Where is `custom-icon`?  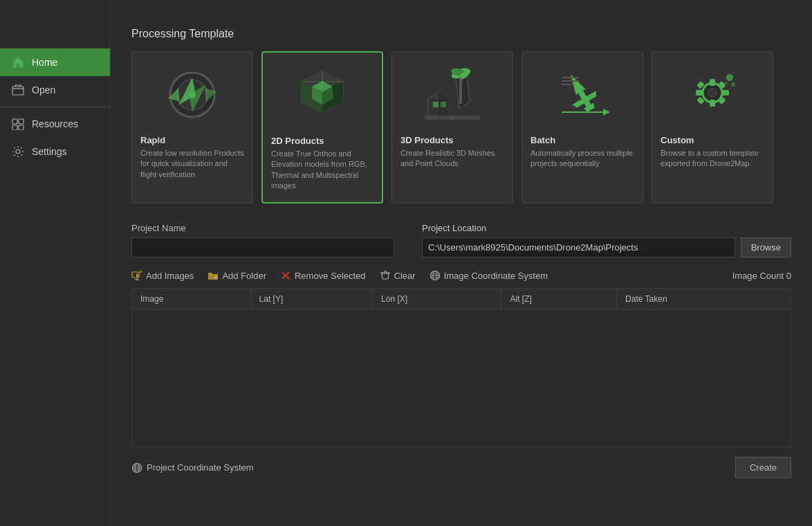
custom-icon is located at coordinates (712, 95).